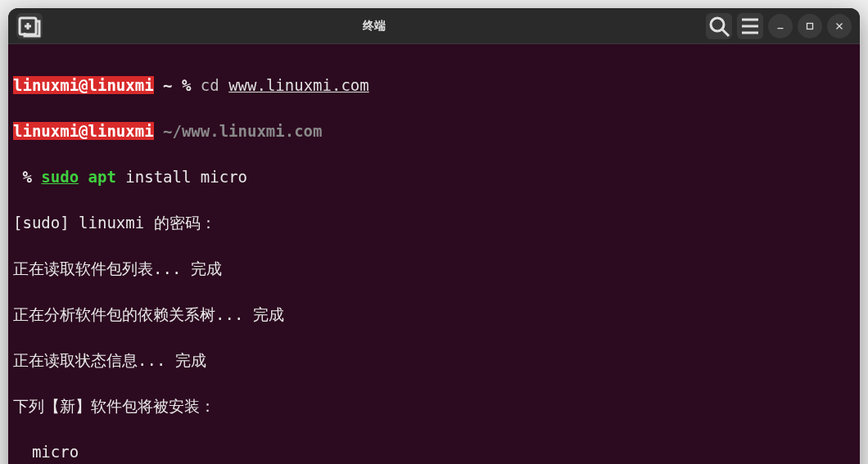 The height and width of the screenshot is (464, 868). I want to click on minimize-button, so click(780, 26).